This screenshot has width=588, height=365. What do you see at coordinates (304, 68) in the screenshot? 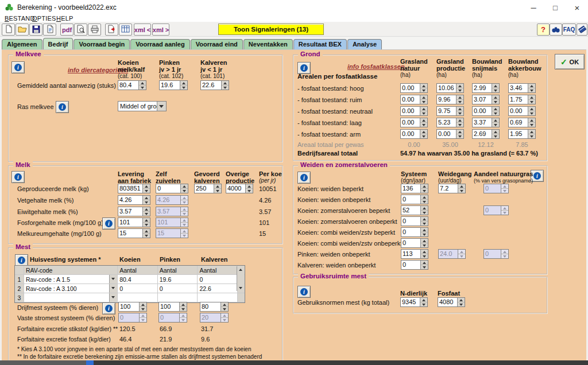
I see `grond-info-button: i` at bounding box center [304, 68].